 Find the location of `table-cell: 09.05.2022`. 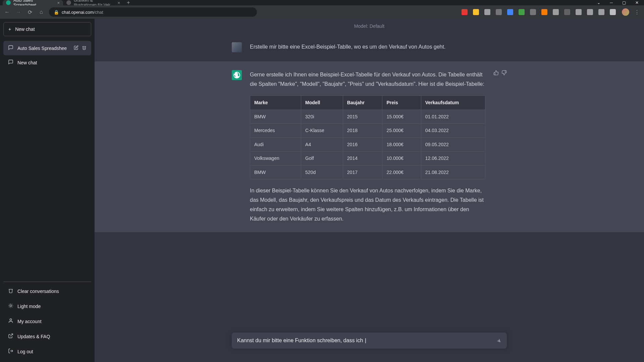

table-cell: 09.05.2022 is located at coordinates (453, 144).